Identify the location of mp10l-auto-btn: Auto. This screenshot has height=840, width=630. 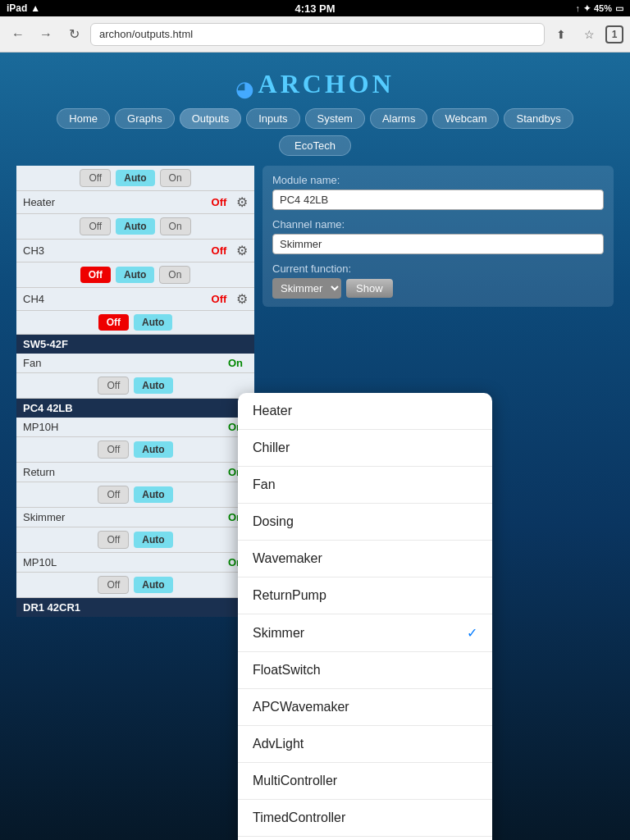
(153, 585).